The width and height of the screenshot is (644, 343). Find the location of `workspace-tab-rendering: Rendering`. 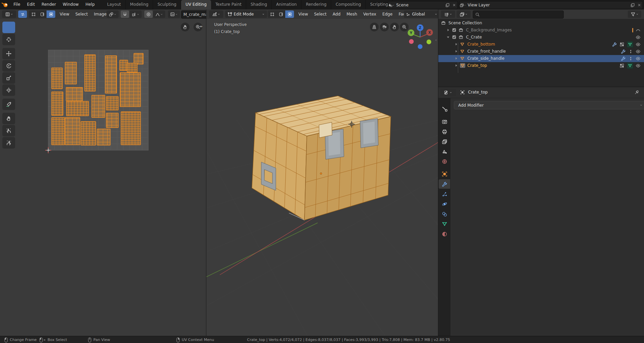

workspace-tab-rendering: Rendering is located at coordinates (316, 5).